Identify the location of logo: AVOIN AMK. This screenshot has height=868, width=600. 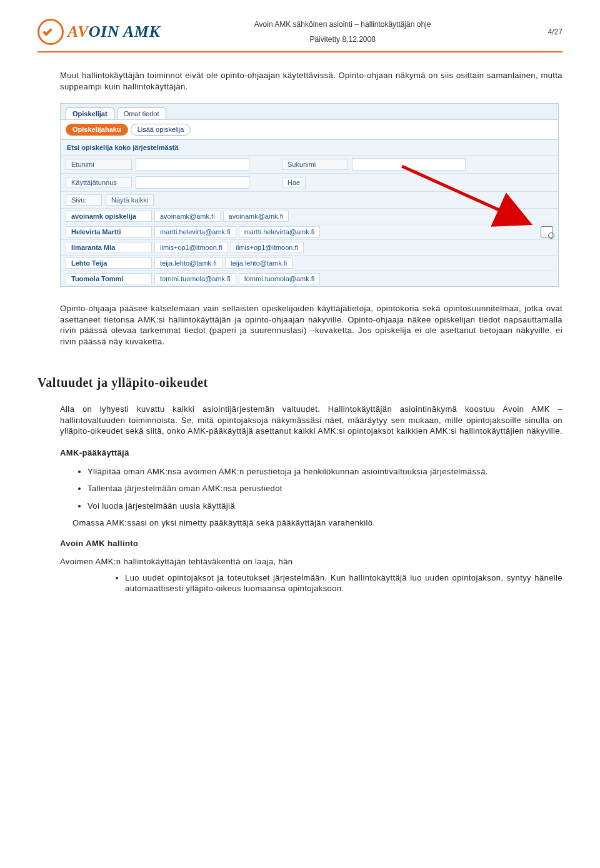
(99, 32).